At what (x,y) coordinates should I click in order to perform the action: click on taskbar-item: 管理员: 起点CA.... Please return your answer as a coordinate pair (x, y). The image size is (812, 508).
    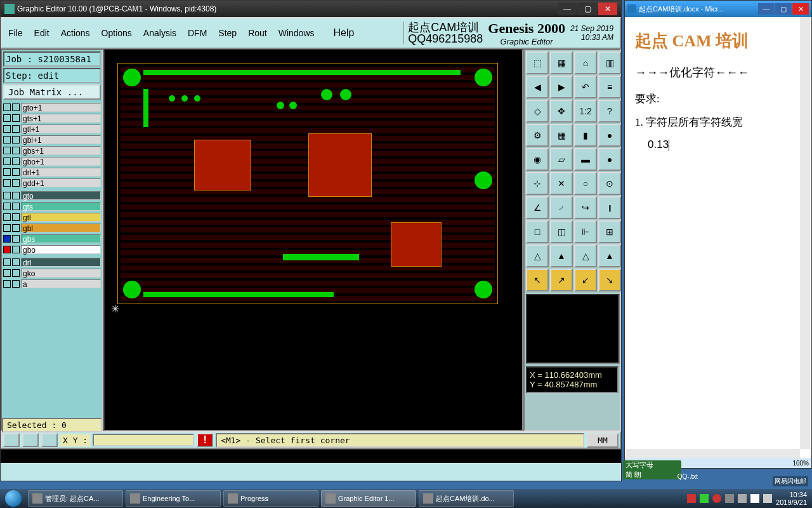
    Looking at the image, I should click on (75, 498).